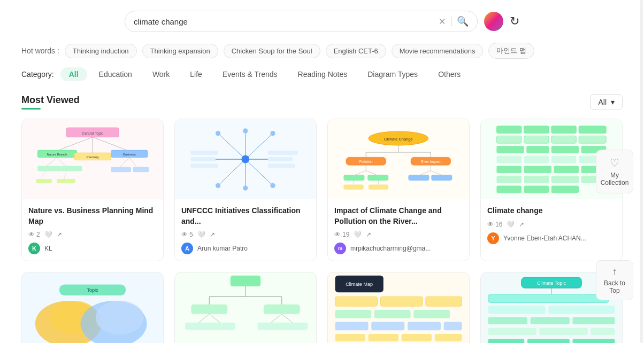 The width and height of the screenshot is (644, 343). Describe the element at coordinates (615, 179) in the screenshot. I see `my-collection-label: My Collection` at that location.